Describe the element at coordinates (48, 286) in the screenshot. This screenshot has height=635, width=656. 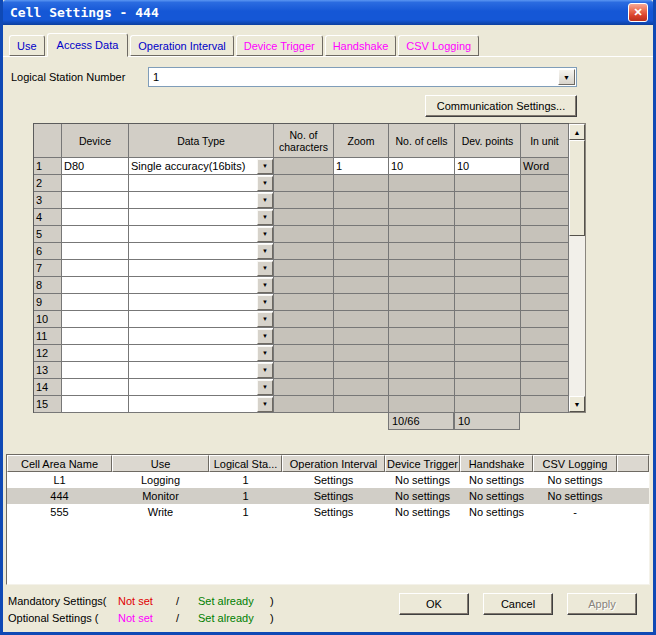
I see `grid-cell-num: 8` at that location.